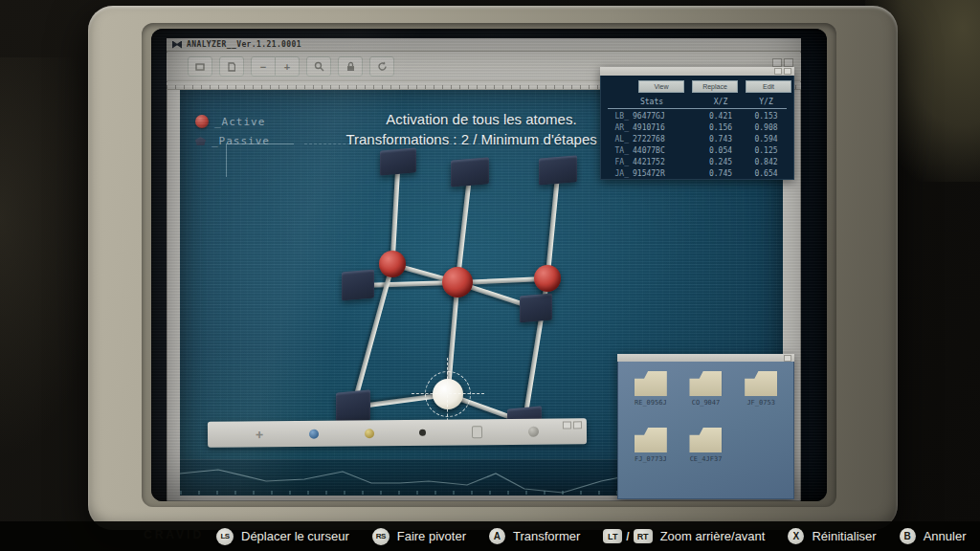 The width and height of the screenshot is (980, 551). What do you see at coordinates (721, 128) in the screenshot?
I see `stat-value: 0.156` at bounding box center [721, 128].